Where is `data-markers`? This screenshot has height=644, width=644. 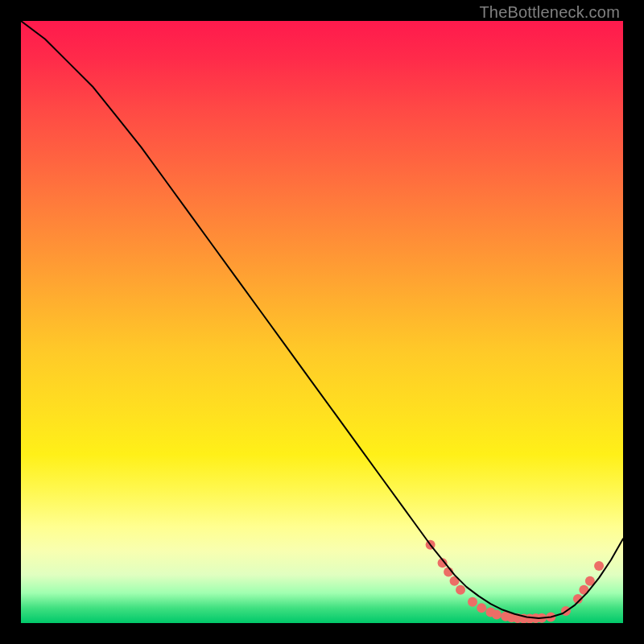 data-markers is located at coordinates (515, 581).